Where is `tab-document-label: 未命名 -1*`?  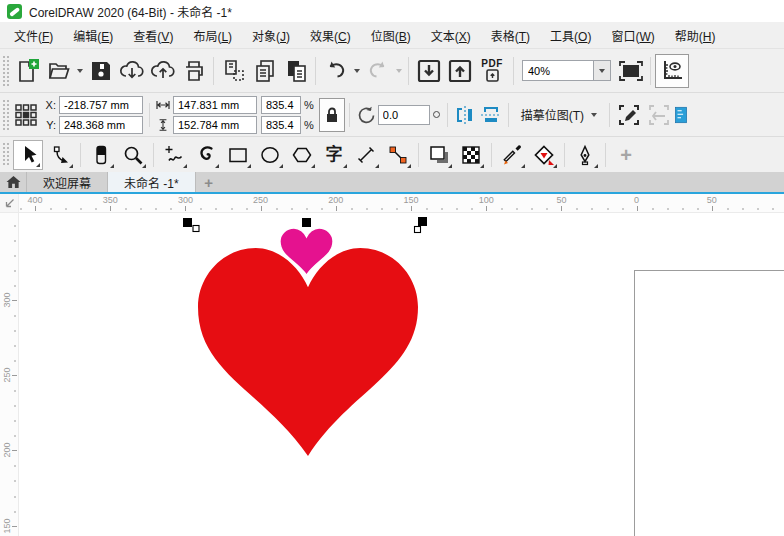 tab-document-label: 未命名 -1* is located at coordinates (152, 182).